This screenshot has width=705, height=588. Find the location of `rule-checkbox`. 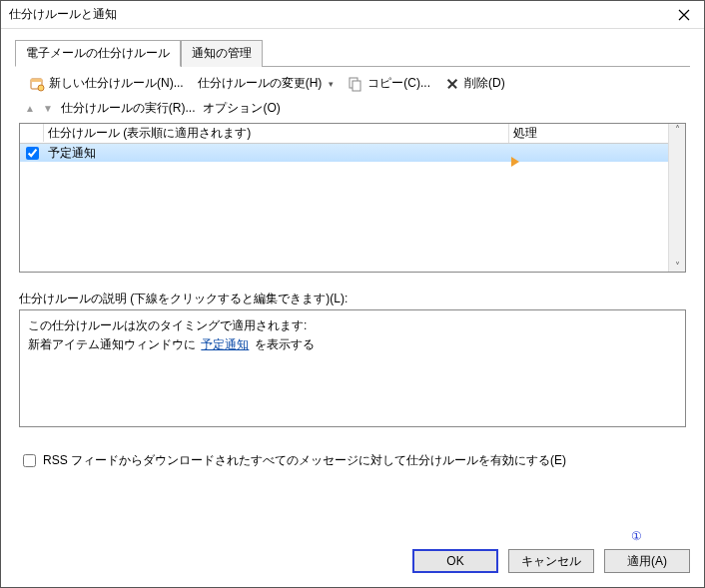

rule-checkbox is located at coordinates (32, 154).